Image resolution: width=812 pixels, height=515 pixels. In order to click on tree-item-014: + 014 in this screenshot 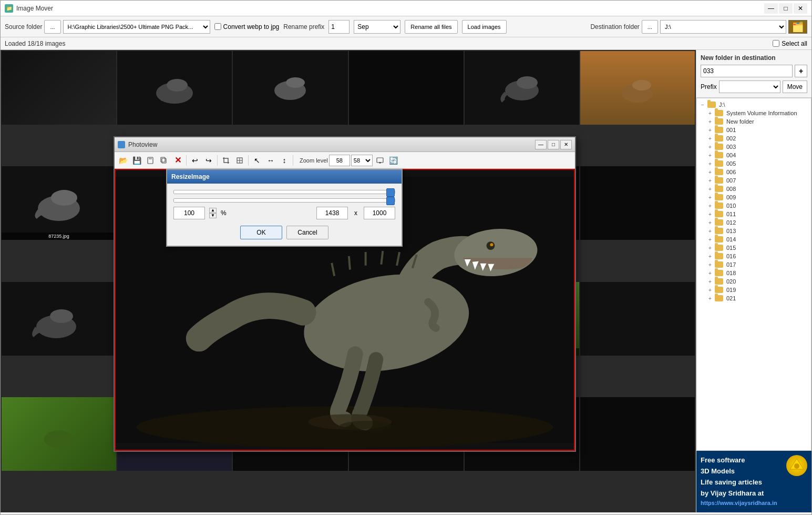, I will do `click(758, 239)`.